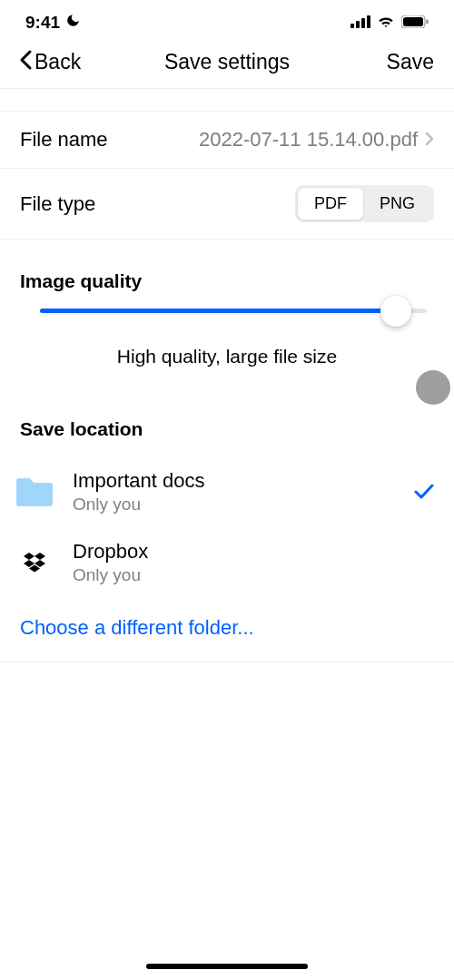 Image resolution: width=454 pixels, height=980 pixels. What do you see at coordinates (227, 62) in the screenshot?
I see `page-title: Save settings` at bounding box center [227, 62].